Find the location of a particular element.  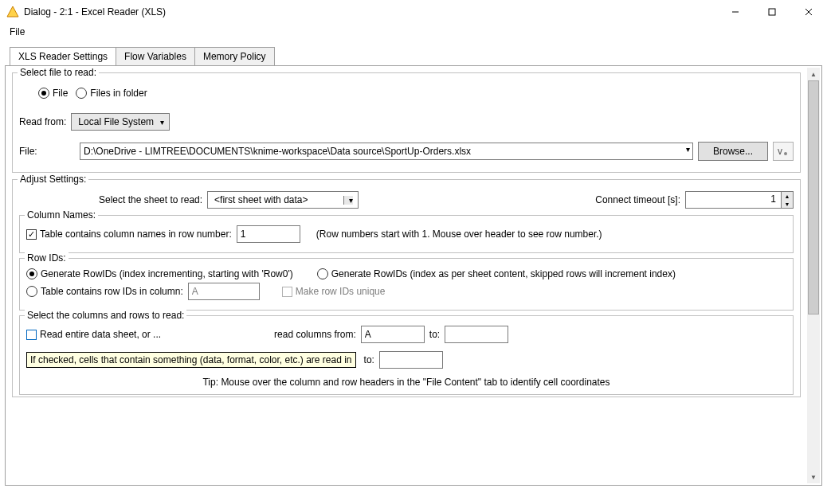

scroll-down-icon: ▼ is located at coordinates (813, 477).